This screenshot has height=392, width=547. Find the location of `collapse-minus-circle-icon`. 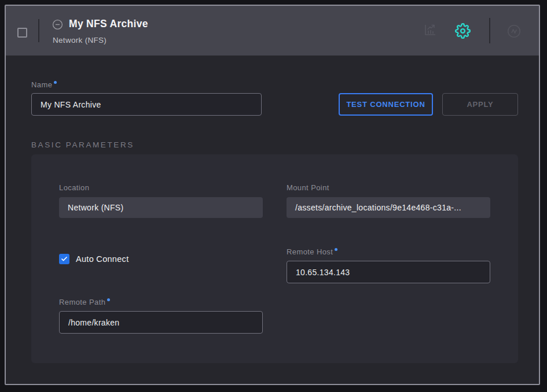

collapse-minus-circle-icon is located at coordinates (58, 24).